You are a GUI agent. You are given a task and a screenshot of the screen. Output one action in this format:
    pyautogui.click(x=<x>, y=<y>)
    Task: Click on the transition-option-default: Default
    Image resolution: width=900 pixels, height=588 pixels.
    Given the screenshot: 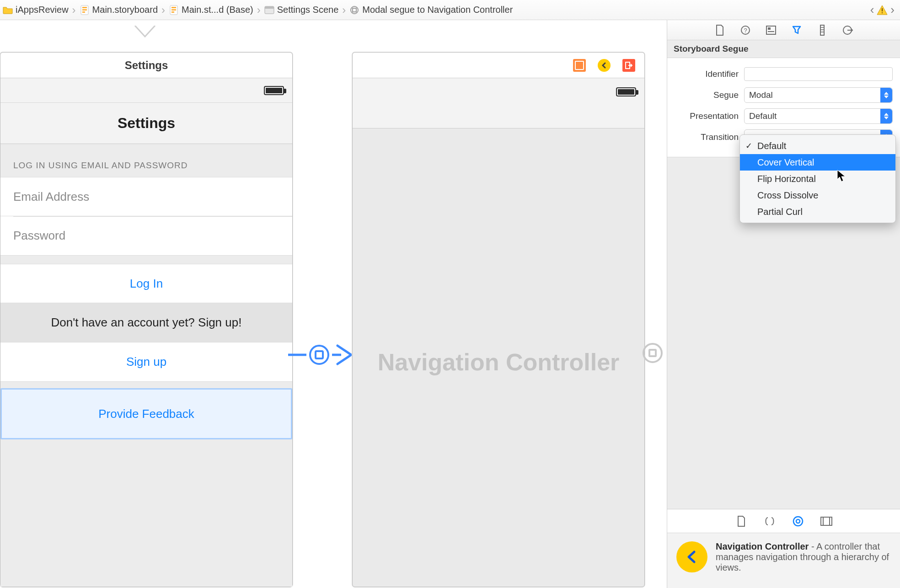 What is the action you would take?
    pyautogui.click(x=818, y=146)
    